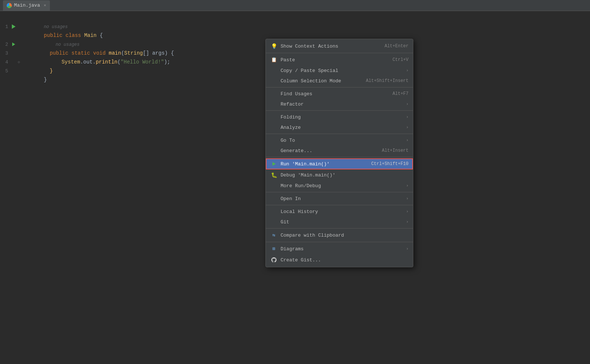 This screenshot has width=590, height=364. Describe the element at coordinates (19, 18) in the screenshot. I see `fold-empty1` at that location.